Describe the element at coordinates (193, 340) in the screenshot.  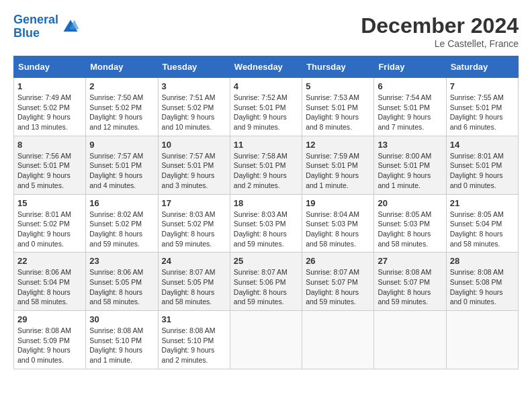
I see `calendar-day: 31 Sunrise: 8:08 AM Sunset: 5:10 PM Dayl…` at that location.